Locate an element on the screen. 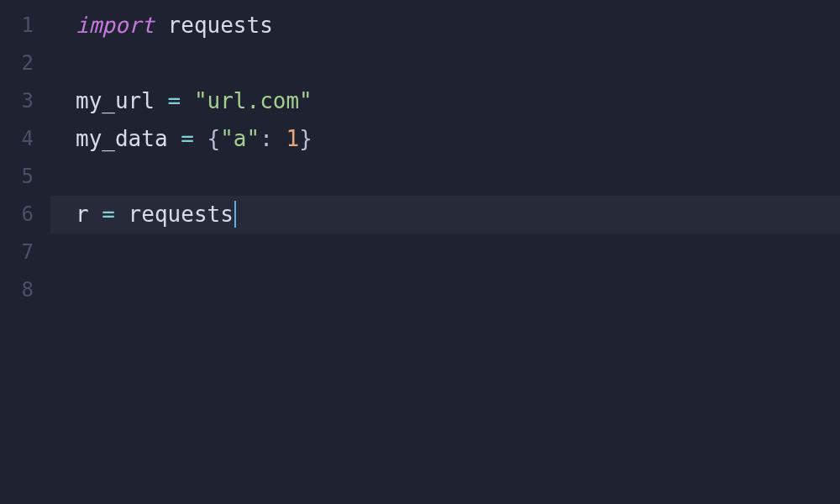 The width and height of the screenshot is (840, 504). line-number: 8 is located at coordinates (25, 291).